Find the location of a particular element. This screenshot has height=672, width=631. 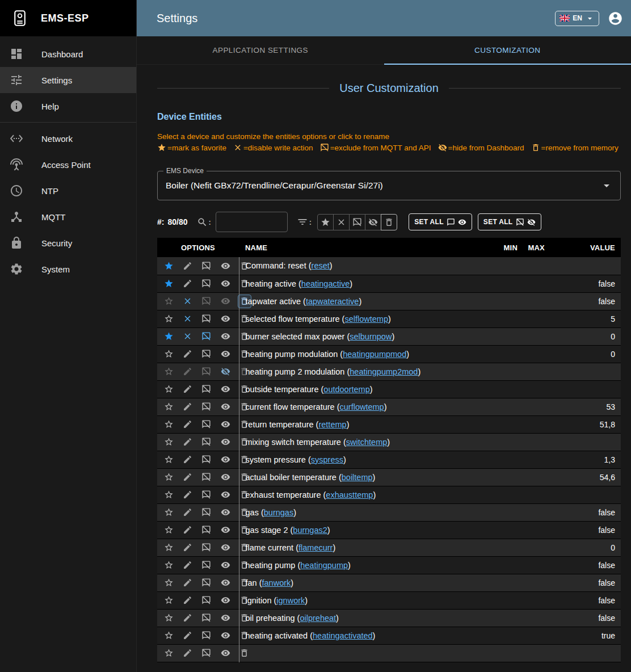

entity-name: heating pump (heatingpump) is located at coordinates (367, 565).